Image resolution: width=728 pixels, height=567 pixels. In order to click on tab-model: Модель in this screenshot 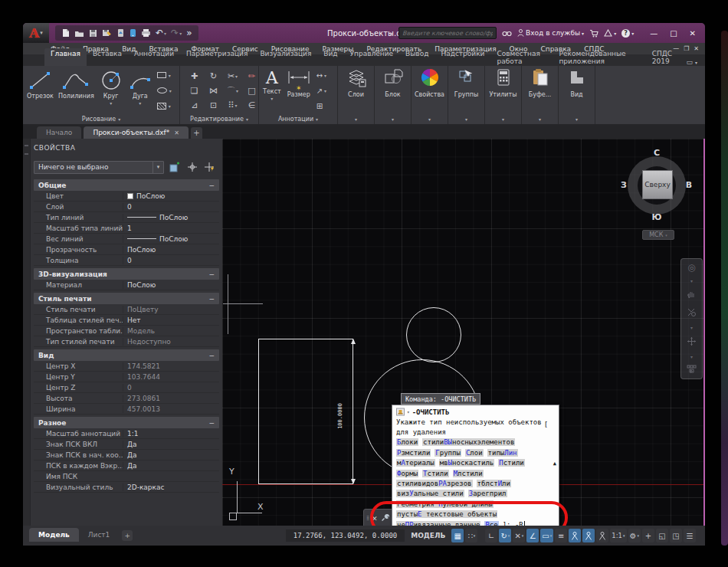, I will do `click(54, 535)`.